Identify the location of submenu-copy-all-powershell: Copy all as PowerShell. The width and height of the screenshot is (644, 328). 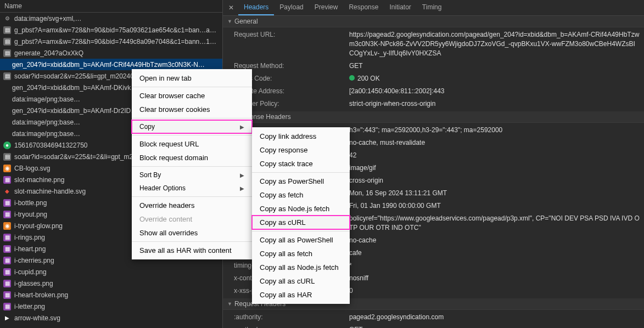
(301, 240).